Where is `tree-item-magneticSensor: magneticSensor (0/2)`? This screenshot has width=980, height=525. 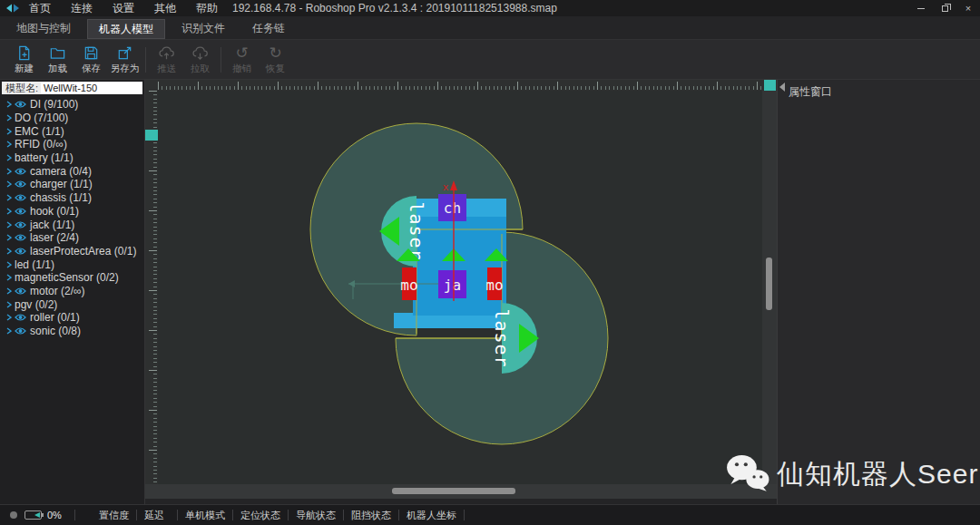
tree-item-magneticSensor: magneticSensor (0/2) is located at coordinates (73, 277).